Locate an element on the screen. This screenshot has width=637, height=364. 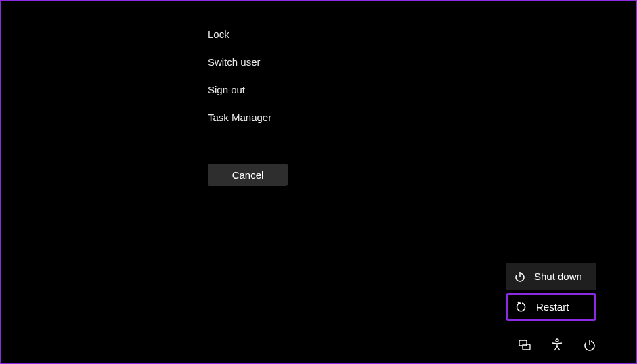
accessibility-icon is located at coordinates (557, 345).